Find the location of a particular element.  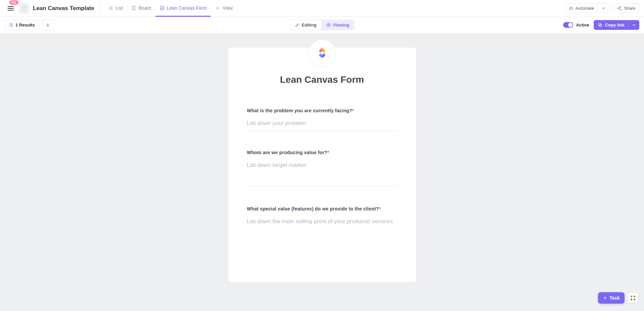

mode-viewing: Viewing is located at coordinates (338, 25).